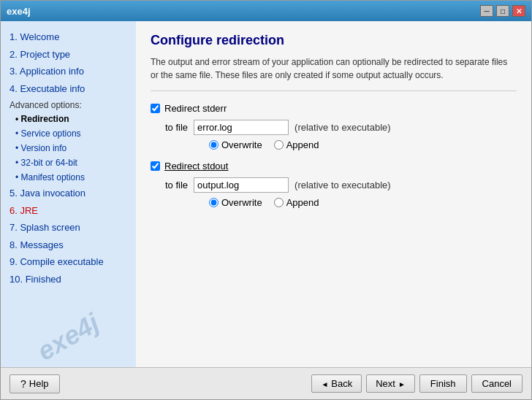 This screenshot has width=532, height=400. I want to click on help-label: Help, so click(39, 384).